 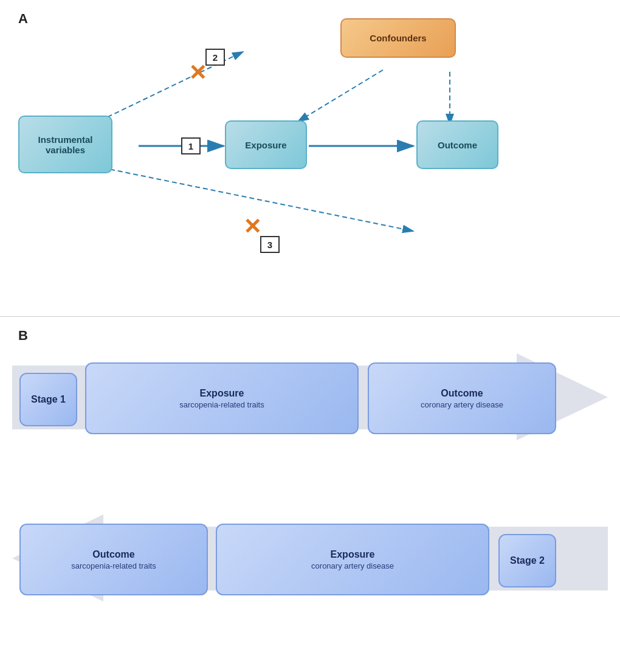 I want to click on confounders-node: Confounders, so click(x=398, y=38).